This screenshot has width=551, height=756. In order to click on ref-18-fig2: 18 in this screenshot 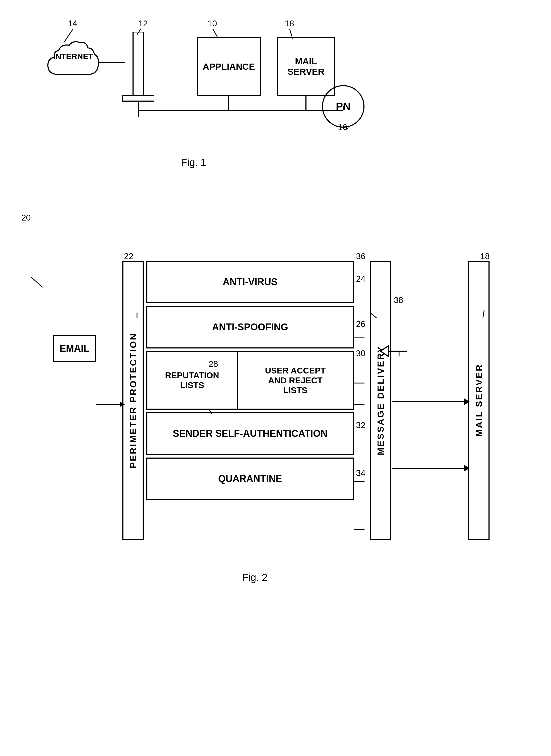, I will do `click(485, 256)`.